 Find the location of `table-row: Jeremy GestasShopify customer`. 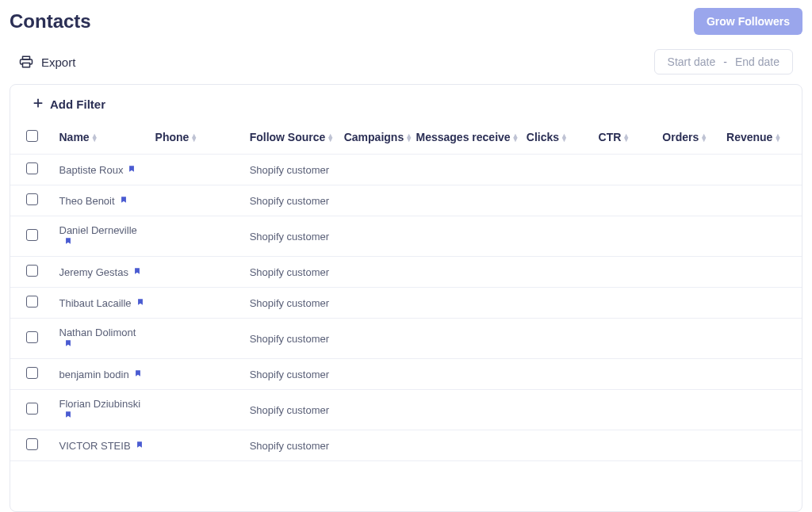

table-row: Jeremy GestasShopify customer is located at coordinates (406, 273).